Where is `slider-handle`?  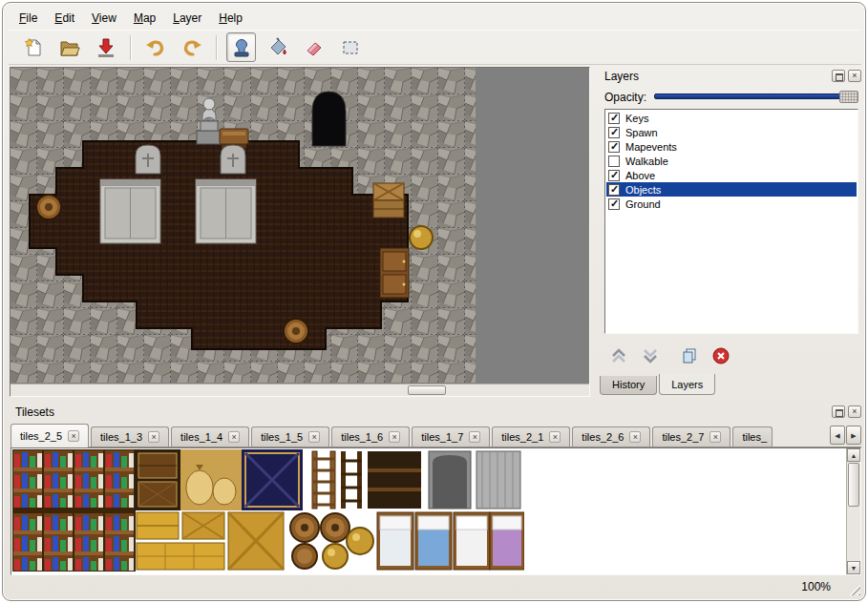
slider-handle is located at coordinates (849, 97).